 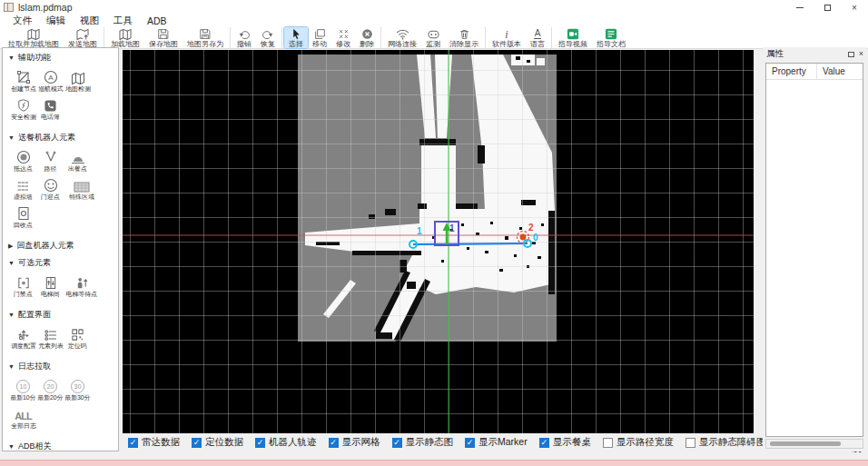 What do you see at coordinates (24, 213) in the screenshot?
I see `recycle-point-icon` at bounding box center [24, 213].